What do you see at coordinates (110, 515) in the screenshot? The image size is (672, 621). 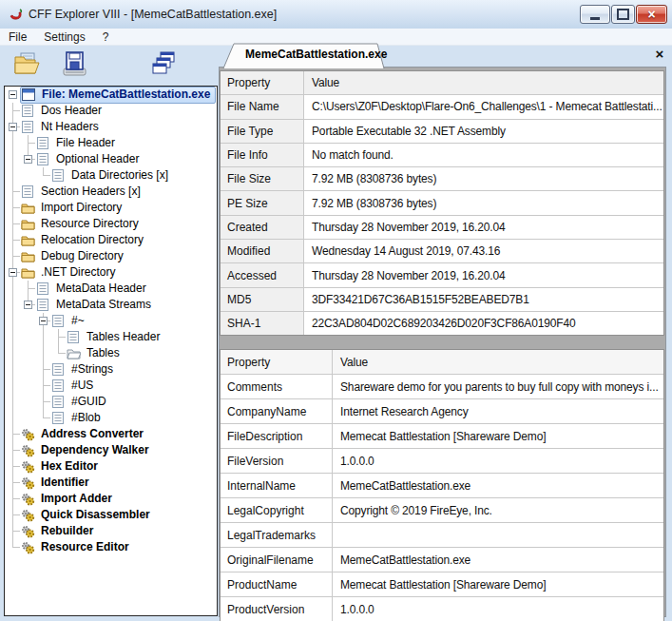 I see `tree-item: Quick Disassembler` at bounding box center [110, 515].